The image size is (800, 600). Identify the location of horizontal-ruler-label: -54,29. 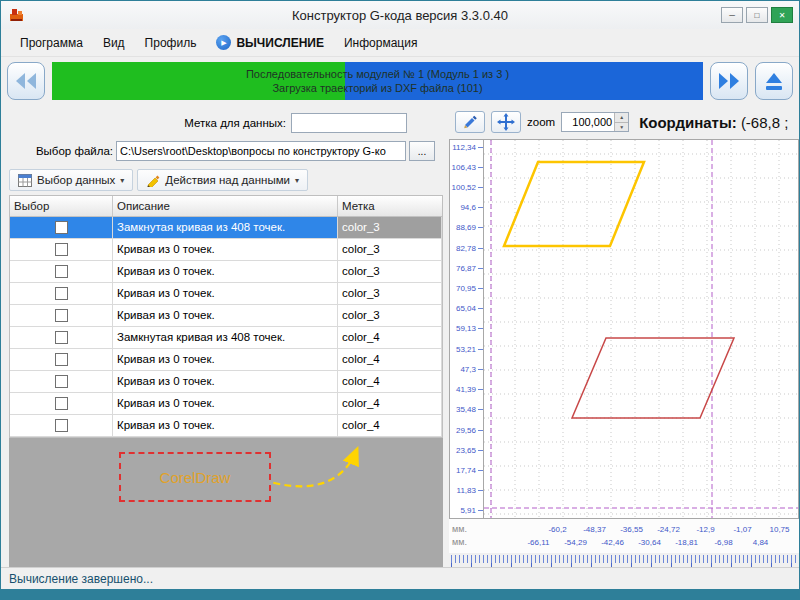
(576, 542).